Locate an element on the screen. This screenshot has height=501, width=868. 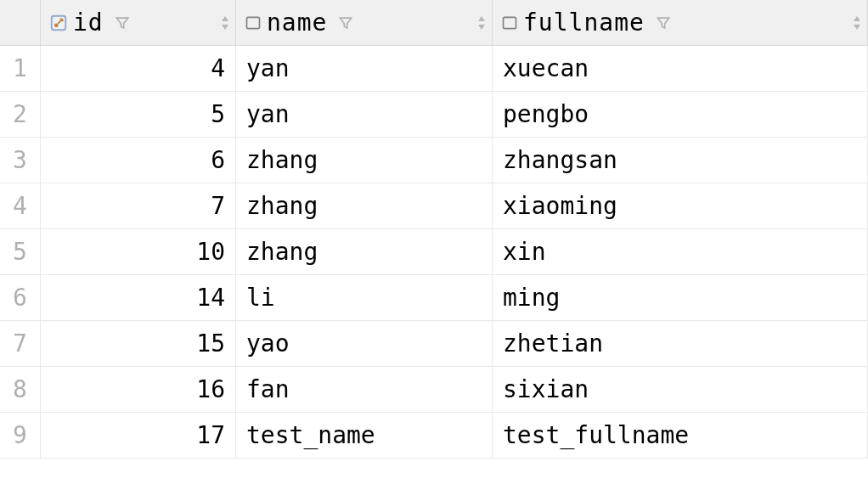
row-number: 6 is located at coordinates (20, 298).